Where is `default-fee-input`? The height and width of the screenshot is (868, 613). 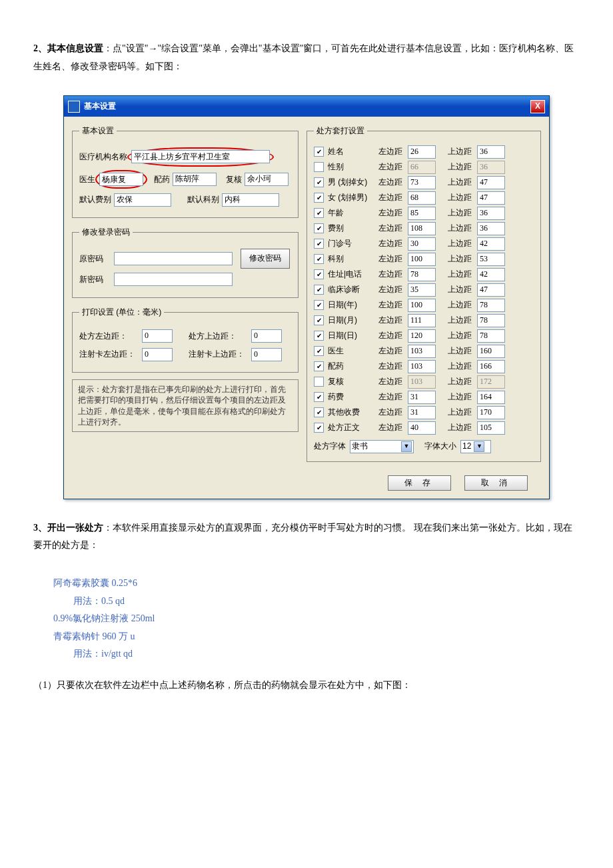
default-fee-input is located at coordinates (143, 200).